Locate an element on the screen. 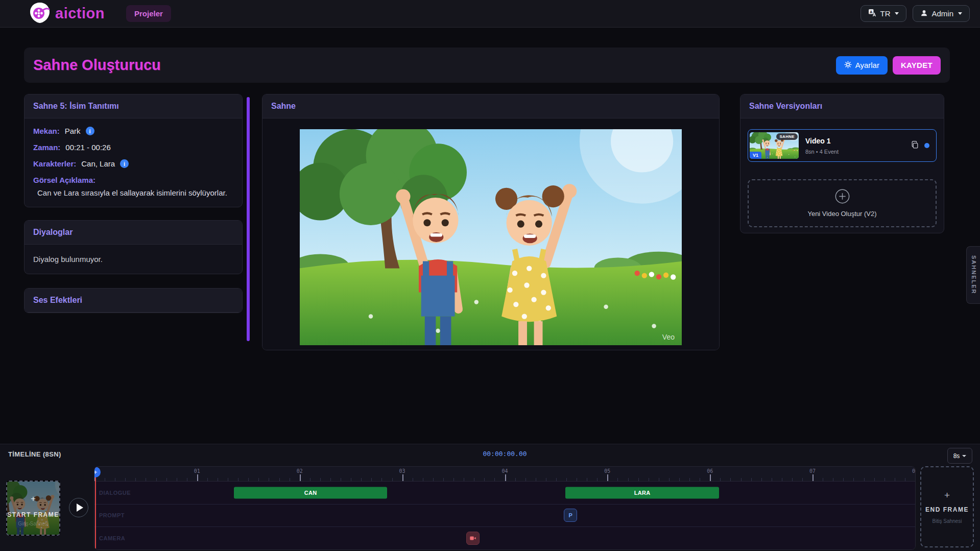 The image size is (980, 551). brand-name: aiction is located at coordinates (80, 13).